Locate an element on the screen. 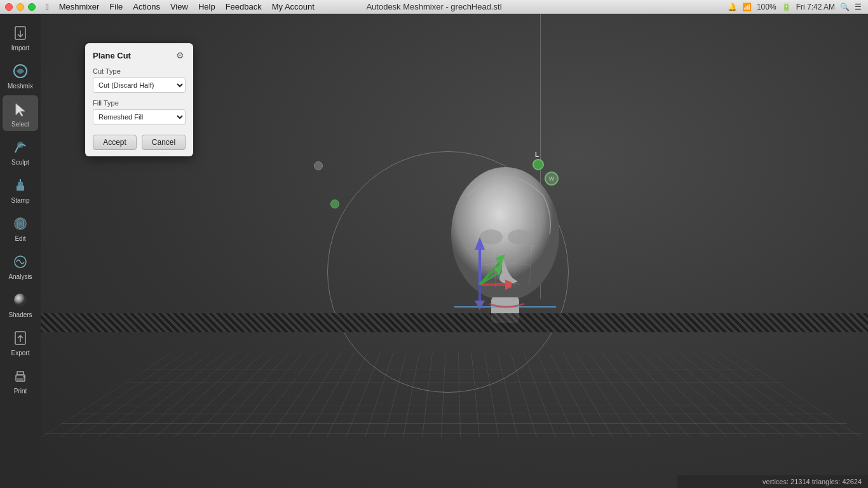 The width and height of the screenshot is (868, 488). traffic-lights is located at coordinates (18, 7).